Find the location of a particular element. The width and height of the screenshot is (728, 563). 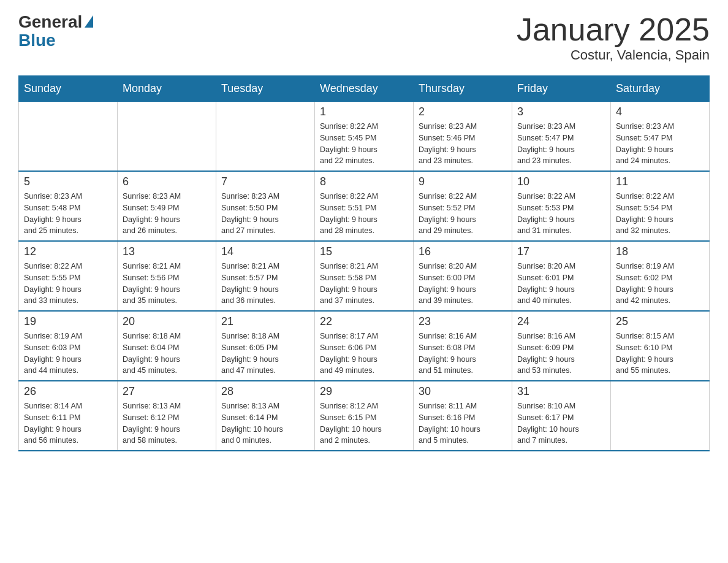

day-info: Sunrise: 8:22 AM Sunset: 5:51 PM Dayligh… is located at coordinates (364, 213).